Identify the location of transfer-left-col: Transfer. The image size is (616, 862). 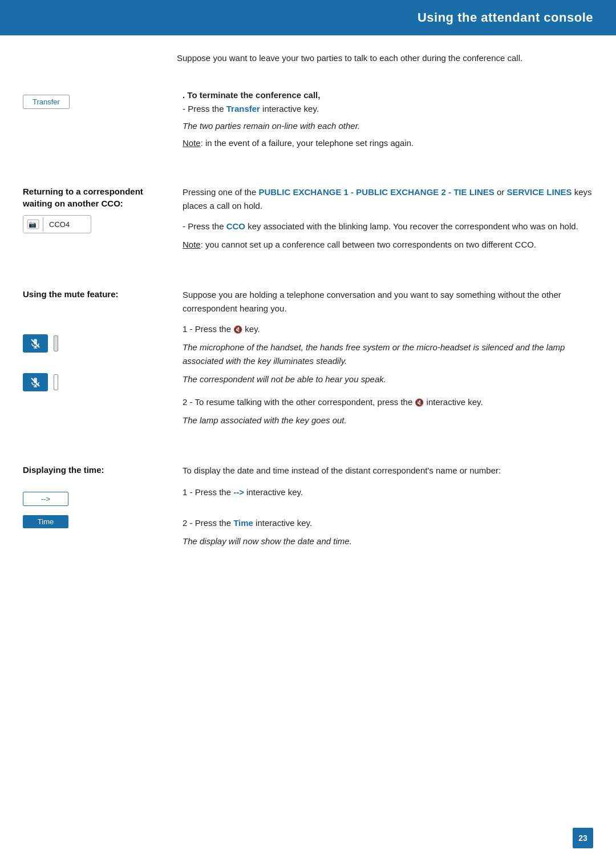
(100, 122).